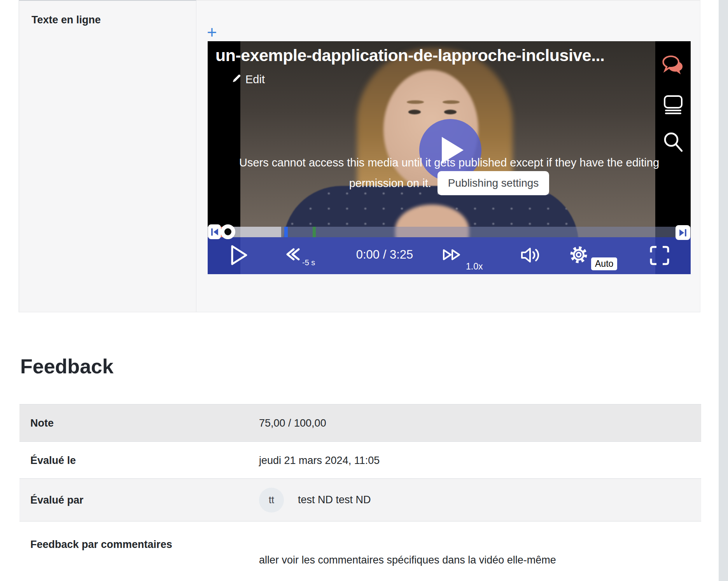  What do you see at coordinates (480, 551) in the screenshot?
I see `feedback-comments-value: aller voir les commentaires spécifiques …` at bounding box center [480, 551].